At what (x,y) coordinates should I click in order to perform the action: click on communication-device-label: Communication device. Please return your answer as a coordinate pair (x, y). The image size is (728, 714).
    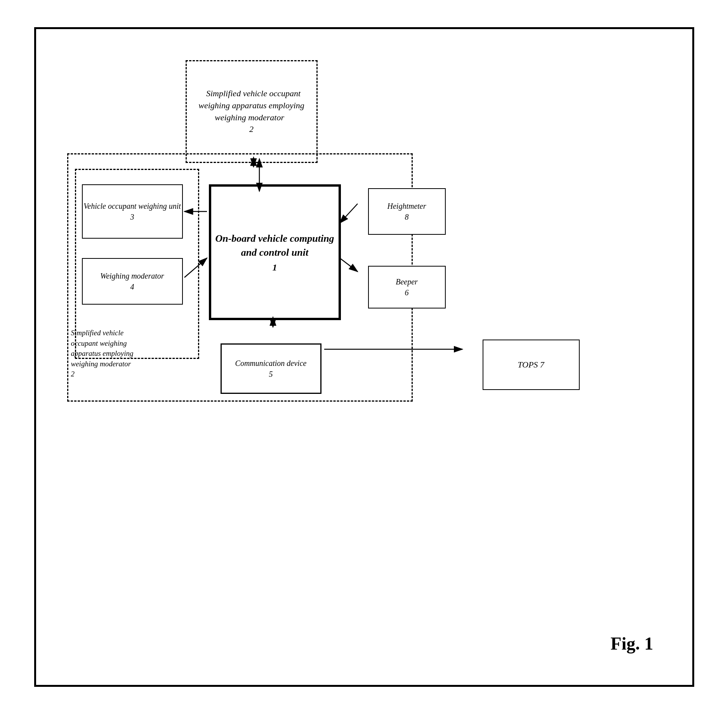
    Looking at the image, I should click on (271, 363).